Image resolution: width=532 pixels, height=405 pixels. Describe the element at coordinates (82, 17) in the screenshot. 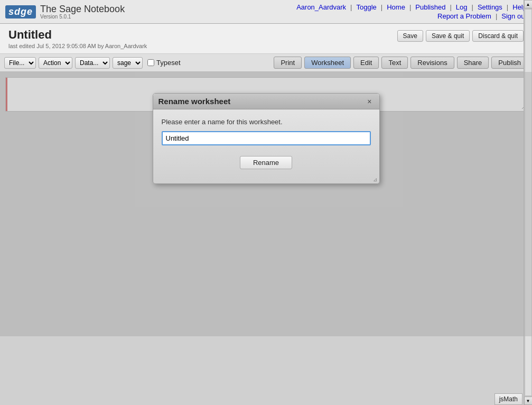

I see `version-label: Version 5.0.1` at that location.